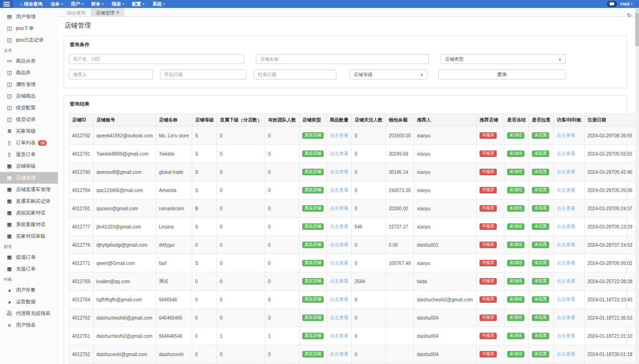 This screenshot has height=364, width=639. I want to click on tab-store-management: 店铺管理 ×, so click(108, 12).